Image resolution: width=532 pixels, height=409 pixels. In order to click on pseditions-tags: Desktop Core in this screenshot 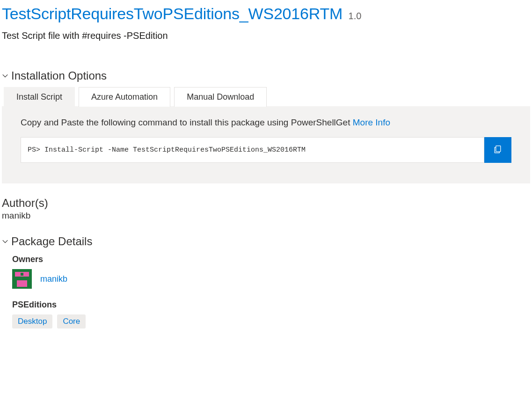, I will do `click(271, 321)`.